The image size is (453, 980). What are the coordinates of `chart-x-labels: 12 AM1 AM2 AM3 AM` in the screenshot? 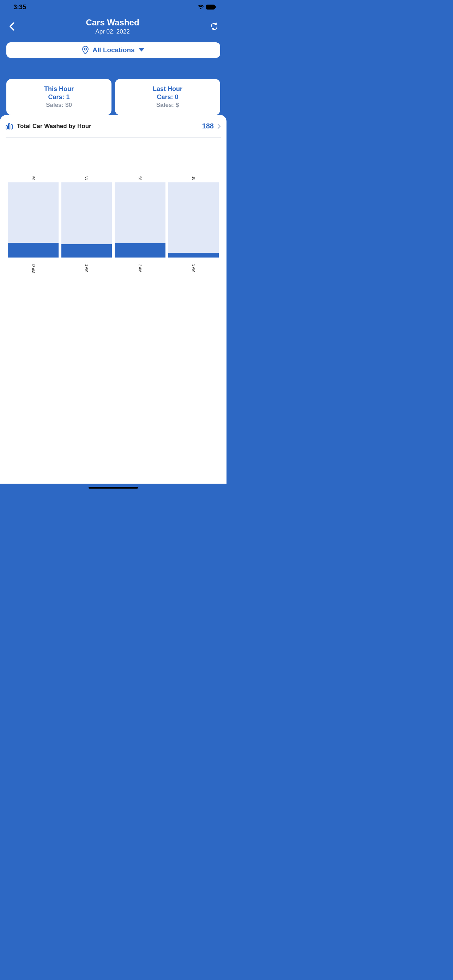 It's located at (113, 266).